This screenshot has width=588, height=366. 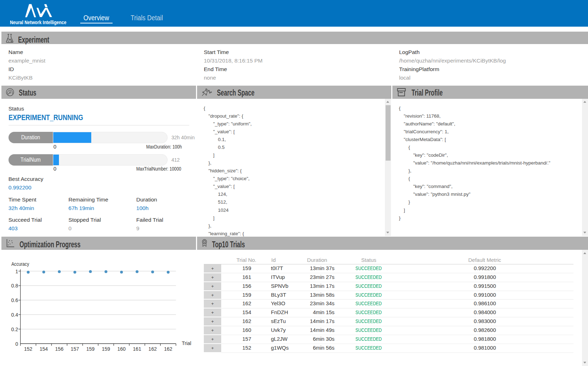 I want to click on svg-text: Accuracy, so click(x=20, y=264).